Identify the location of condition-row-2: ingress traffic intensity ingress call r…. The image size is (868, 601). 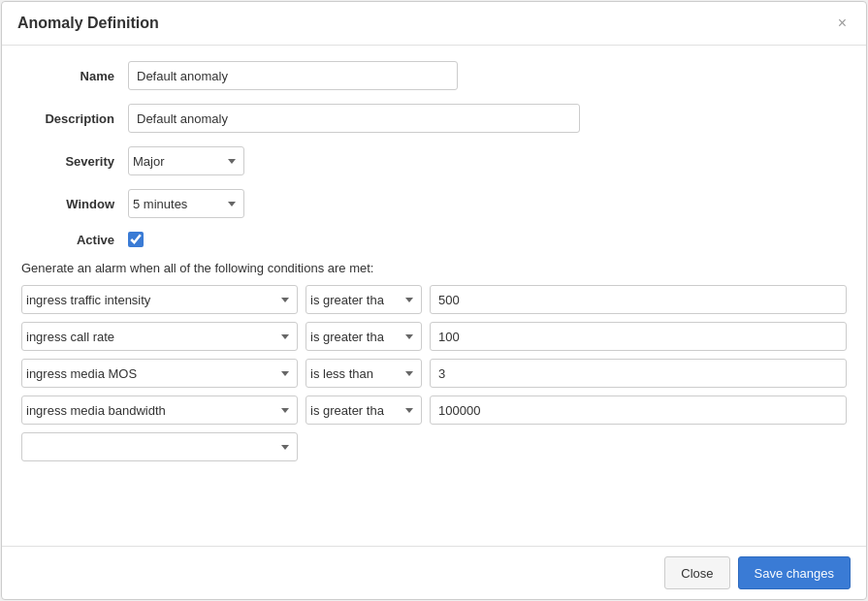
(434, 373).